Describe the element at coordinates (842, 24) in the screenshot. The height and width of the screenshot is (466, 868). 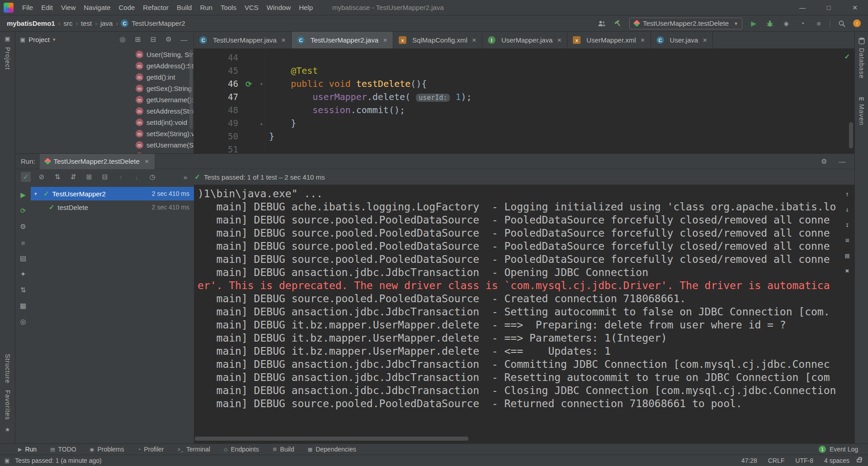
I see `search-everywhere-icon` at that location.